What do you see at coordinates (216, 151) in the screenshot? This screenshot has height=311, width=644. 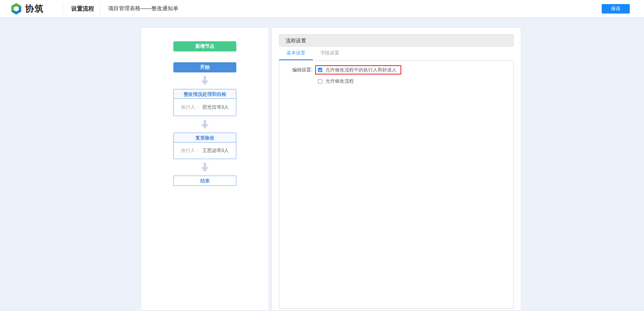 I see `executor-value: 王思远等3人` at bounding box center [216, 151].